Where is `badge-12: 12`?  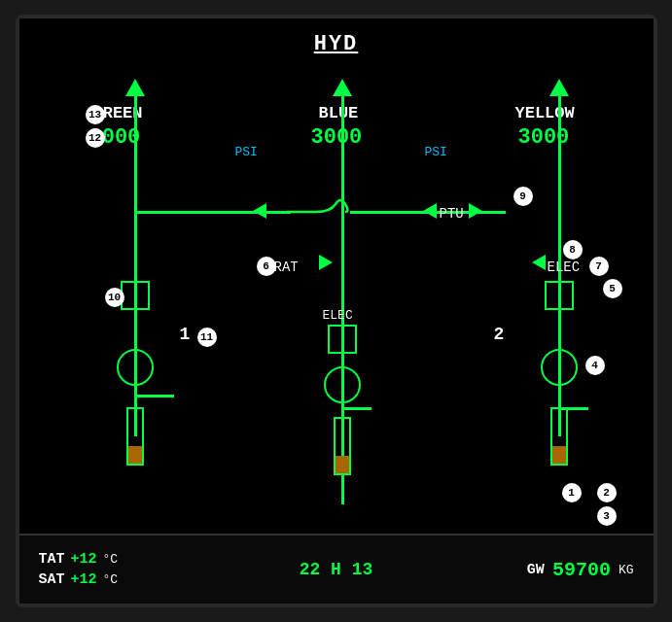 badge-12: 12 is located at coordinates (95, 138).